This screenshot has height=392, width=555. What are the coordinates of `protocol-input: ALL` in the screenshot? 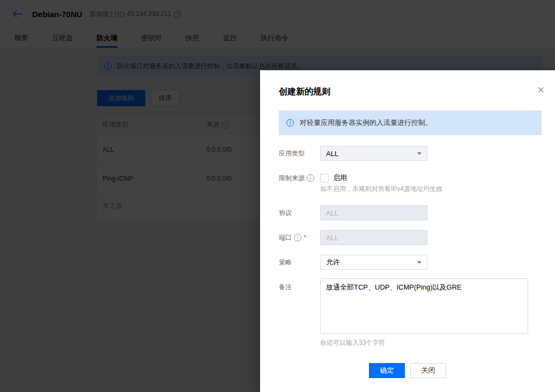 It's located at (374, 213).